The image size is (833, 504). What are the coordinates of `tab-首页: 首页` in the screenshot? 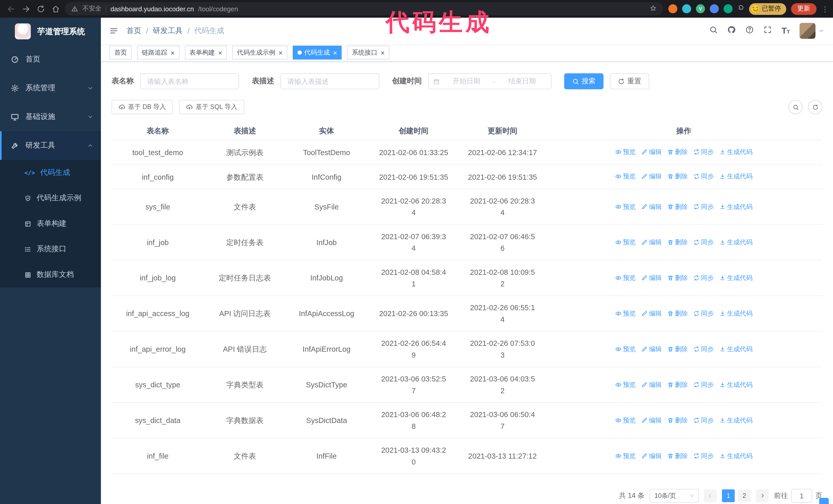 It's located at (121, 53).